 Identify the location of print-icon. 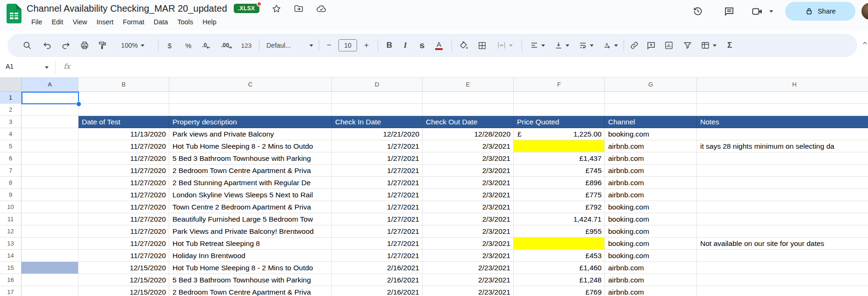
(85, 45).